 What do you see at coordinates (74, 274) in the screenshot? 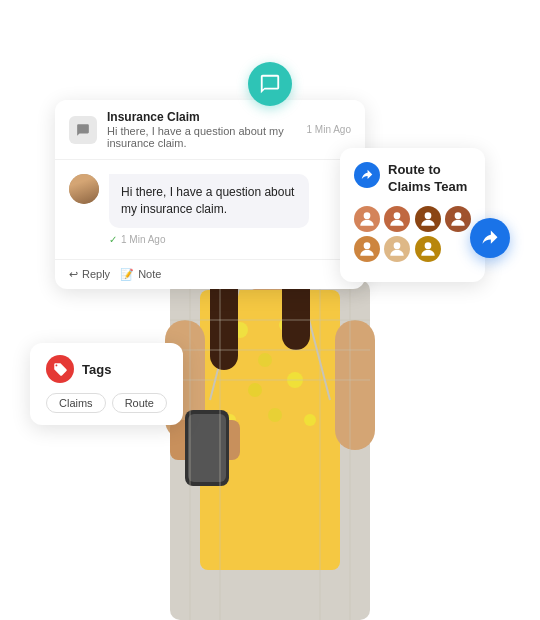
I see `reply-icon: ↩` at bounding box center [74, 274].